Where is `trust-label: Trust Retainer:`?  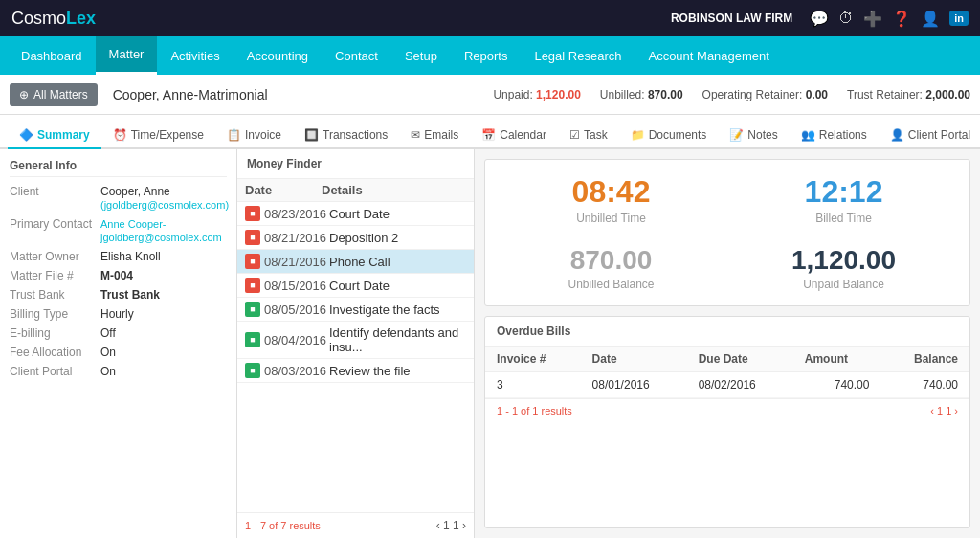
trust-label: Trust Retainer: is located at coordinates (884, 95).